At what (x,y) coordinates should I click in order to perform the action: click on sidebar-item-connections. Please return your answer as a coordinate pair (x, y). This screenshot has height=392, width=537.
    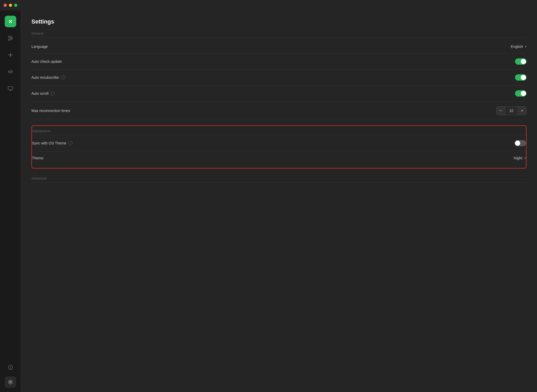
    Looking at the image, I should click on (10, 38).